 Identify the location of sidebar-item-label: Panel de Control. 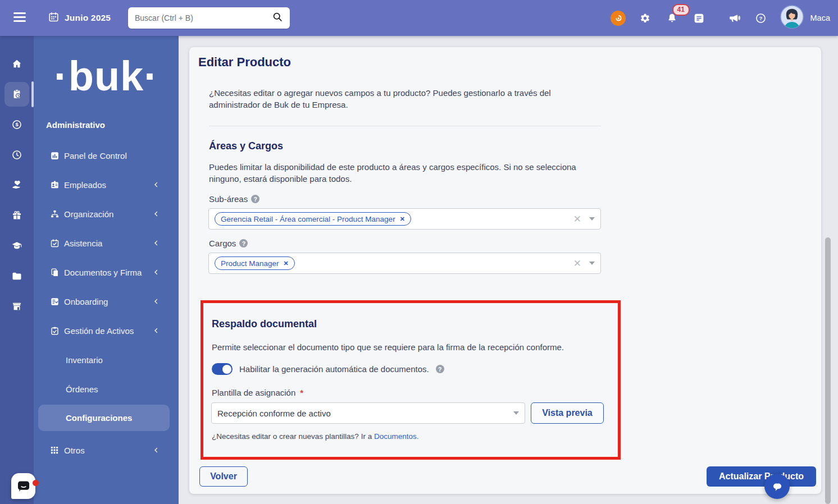
(95, 156).